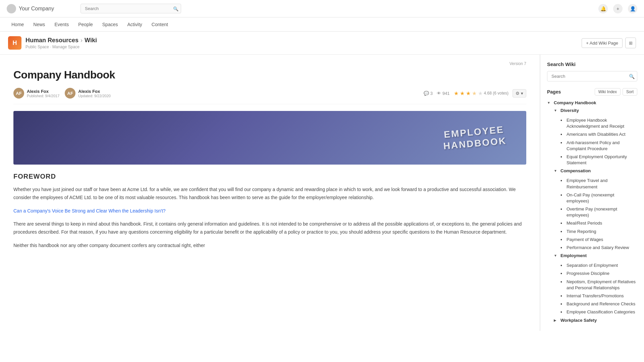 This screenshot has width=644, height=362. What do you see at coordinates (135, 24) in the screenshot?
I see `nav-activity: Activity` at bounding box center [135, 24].